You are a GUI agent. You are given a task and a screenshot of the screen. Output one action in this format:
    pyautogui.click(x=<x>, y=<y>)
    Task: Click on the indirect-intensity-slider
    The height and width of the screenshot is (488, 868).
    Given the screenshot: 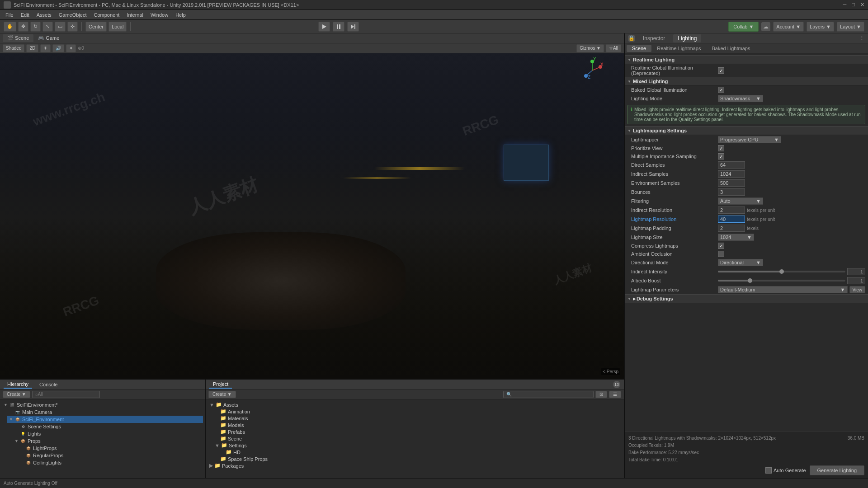 What is the action you would take?
    pyautogui.click(x=782, y=272)
    